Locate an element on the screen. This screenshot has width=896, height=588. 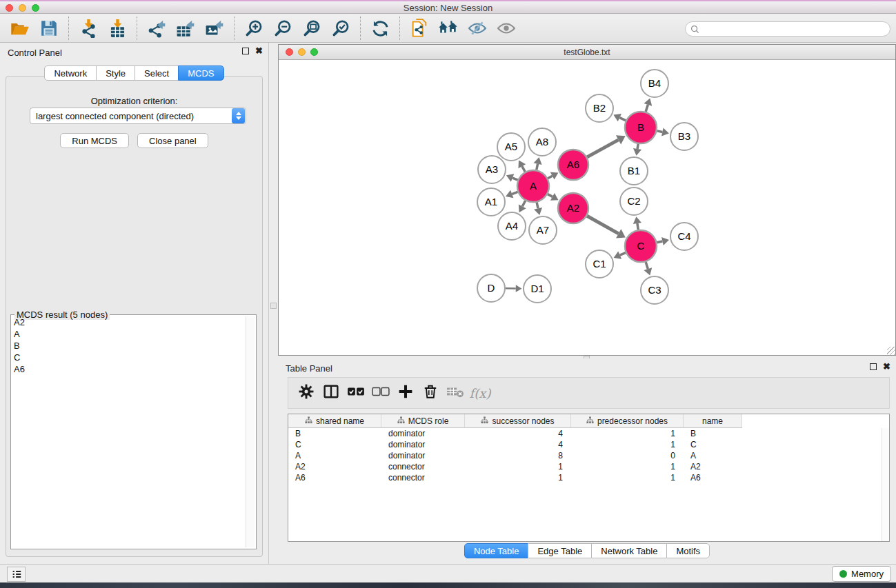
mcds-result-item: B is located at coordinates (128, 346).